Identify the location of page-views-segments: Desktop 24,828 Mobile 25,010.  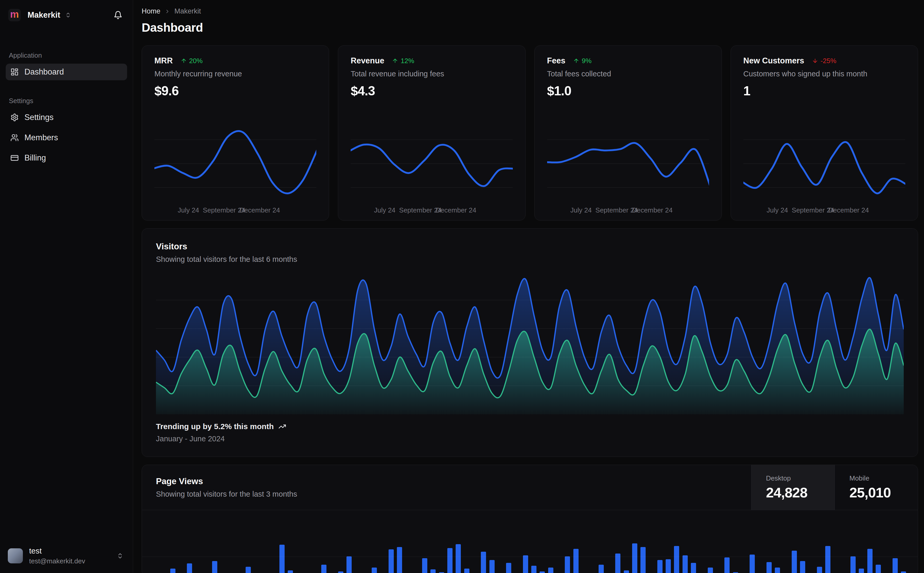
(835, 487).